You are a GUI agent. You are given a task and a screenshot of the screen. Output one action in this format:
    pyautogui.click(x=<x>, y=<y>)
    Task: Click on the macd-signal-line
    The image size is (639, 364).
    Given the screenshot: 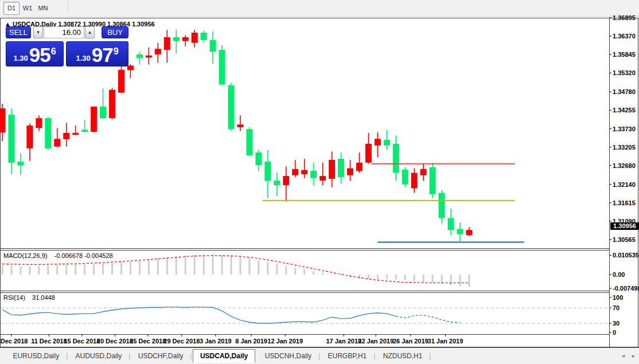 What is the action you would take?
    pyautogui.click(x=236, y=269)
    